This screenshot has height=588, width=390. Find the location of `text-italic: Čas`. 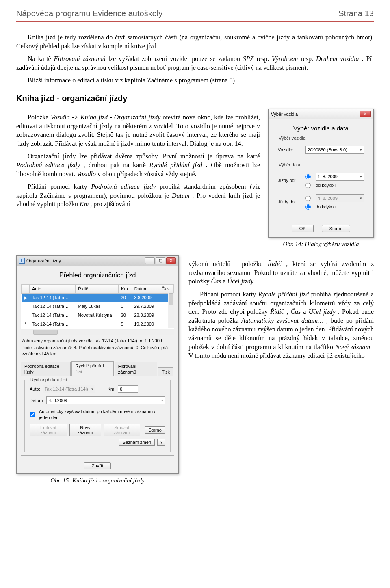

text-italic: Čas is located at coordinates (216, 281).